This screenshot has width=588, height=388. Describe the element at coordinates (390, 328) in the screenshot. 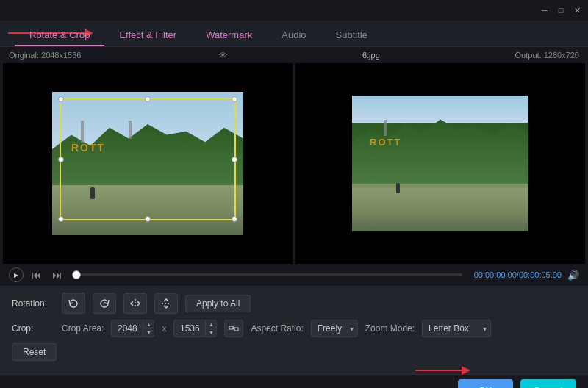

I see `zoom-mode-label: Zoom Mode:` at that location.